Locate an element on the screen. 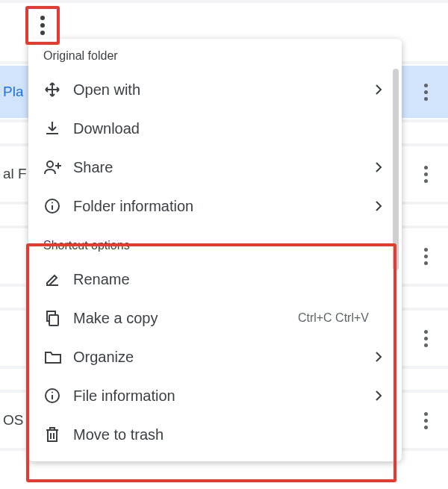  menu-scrollbar is located at coordinates (396, 169).